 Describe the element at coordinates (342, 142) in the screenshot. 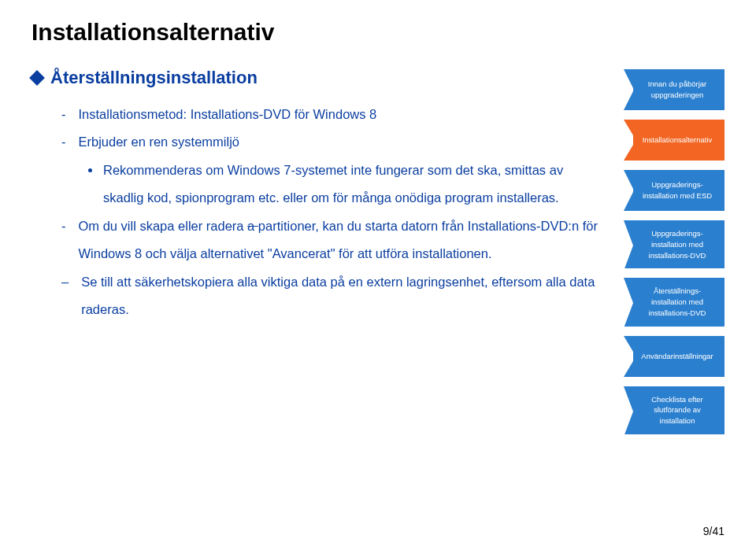

I see `list-item-text: Erbjuder en ren systemmiljö` at that location.